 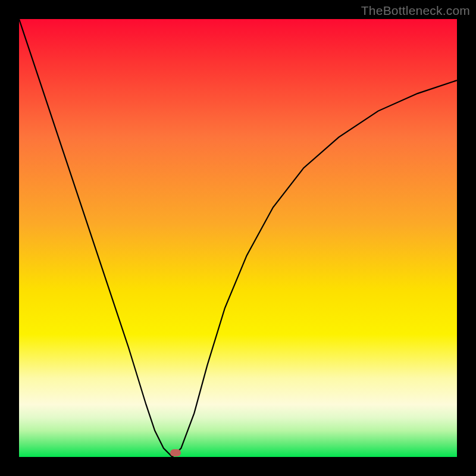 What do you see at coordinates (176, 453) in the screenshot?
I see `optimum-marker` at bounding box center [176, 453].